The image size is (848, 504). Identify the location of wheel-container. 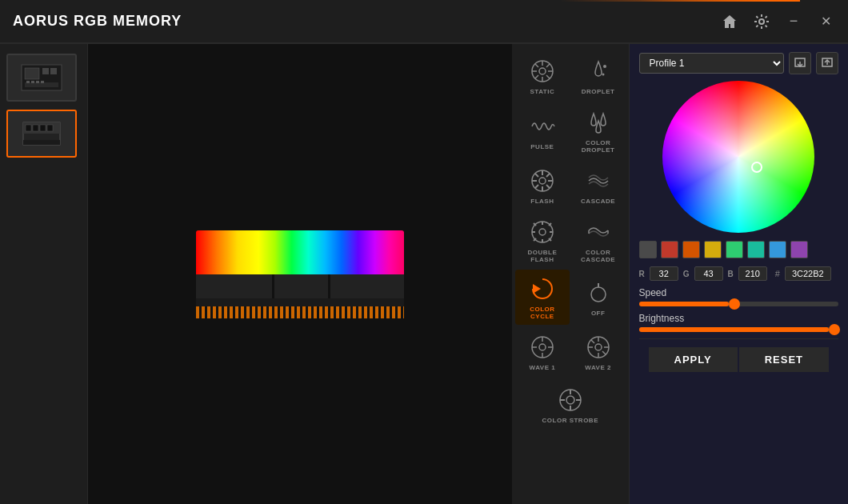
(739, 157).